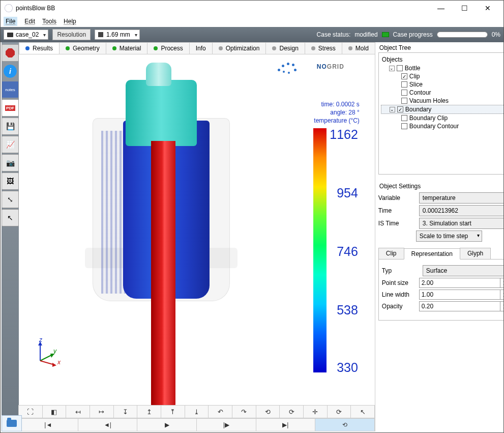 The width and height of the screenshot is (504, 433). What do you see at coordinates (347, 310) in the screenshot?
I see `colorbar-tick: 538` at bounding box center [347, 310].